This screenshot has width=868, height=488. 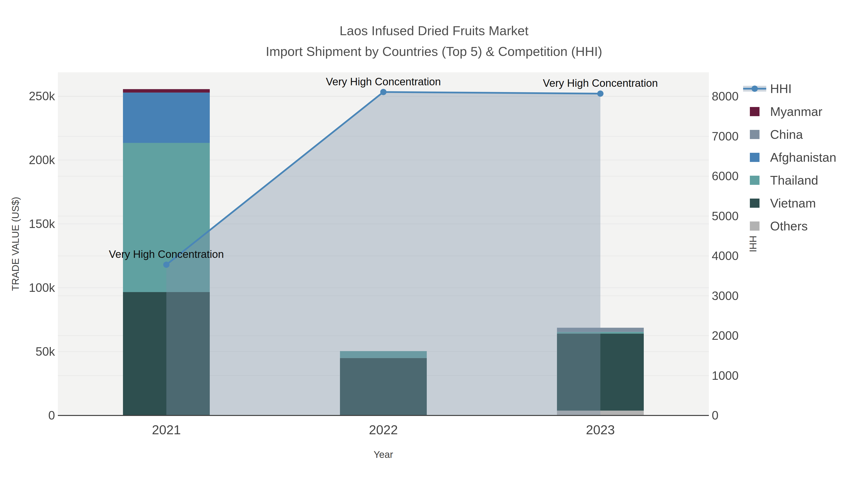 I want to click on y-right-tick-7000: 7000, so click(x=725, y=136).